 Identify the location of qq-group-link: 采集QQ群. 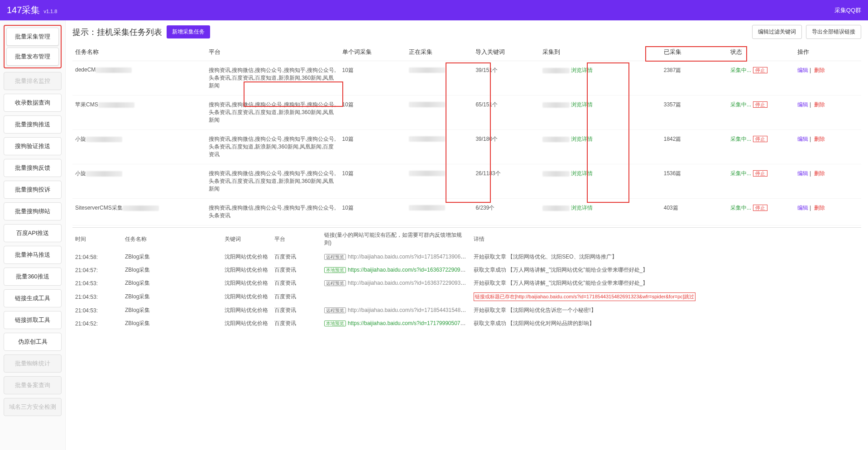
(848, 10).